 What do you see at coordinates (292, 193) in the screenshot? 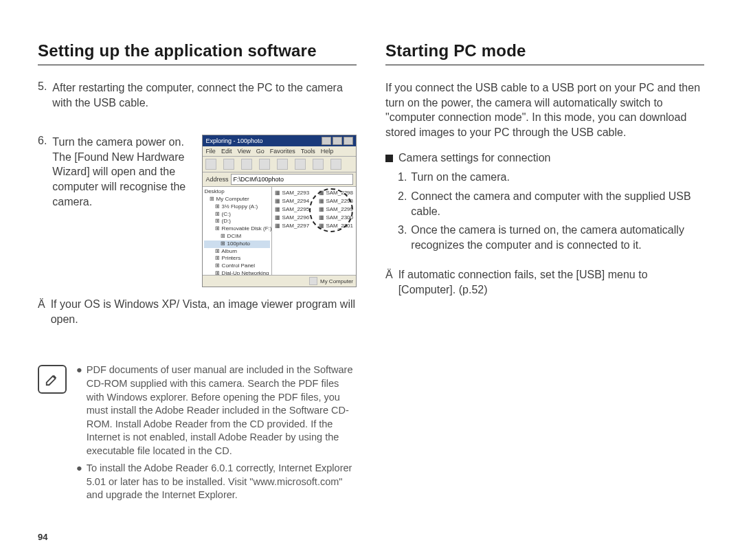
I see `file-item: ▦ SAM_2293` at bounding box center [292, 193].